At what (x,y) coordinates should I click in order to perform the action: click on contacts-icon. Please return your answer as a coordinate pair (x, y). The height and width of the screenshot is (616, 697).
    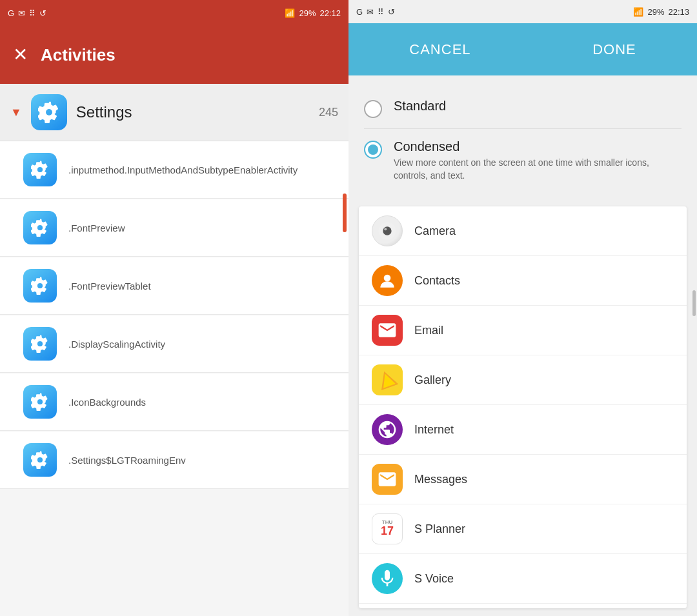
    Looking at the image, I should click on (387, 281).